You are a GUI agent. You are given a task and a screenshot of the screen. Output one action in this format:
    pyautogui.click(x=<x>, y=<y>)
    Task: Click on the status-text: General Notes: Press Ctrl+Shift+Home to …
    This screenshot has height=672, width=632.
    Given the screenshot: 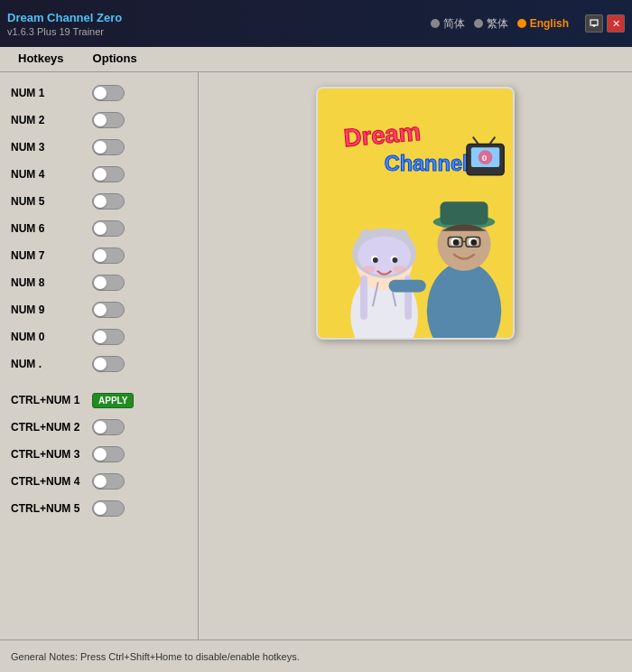 What is the action you would take?
    pyautogui.click(x=155, y=657)
    